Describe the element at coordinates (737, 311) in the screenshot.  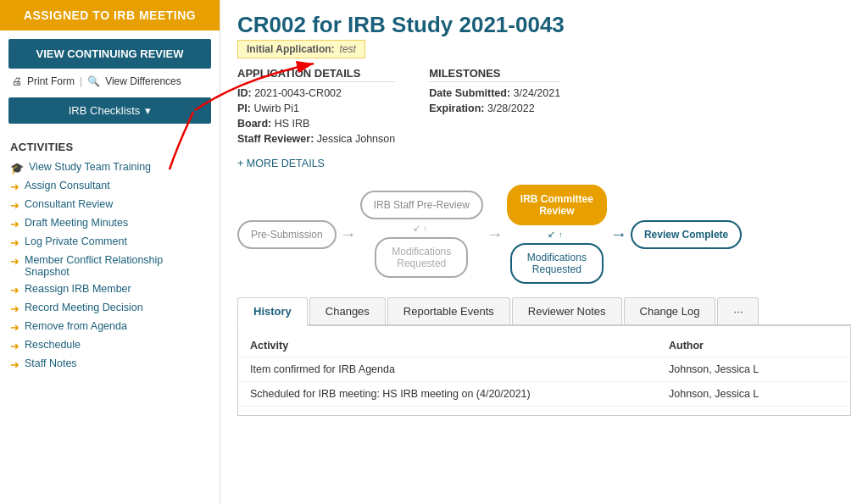
I see `tab-more: ···` at that location.